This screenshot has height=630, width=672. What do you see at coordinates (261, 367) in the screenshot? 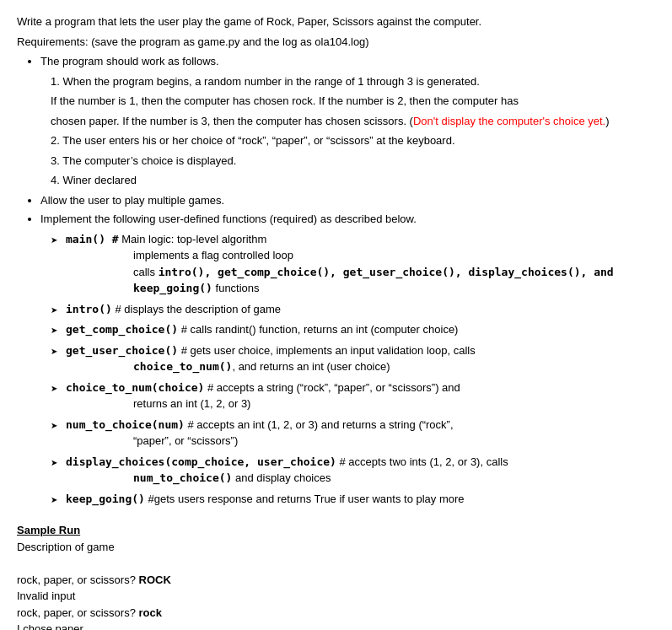
I see `func4-desc2: choice_to_num(), and returns an int (use…` at bounding box center [261, 367].